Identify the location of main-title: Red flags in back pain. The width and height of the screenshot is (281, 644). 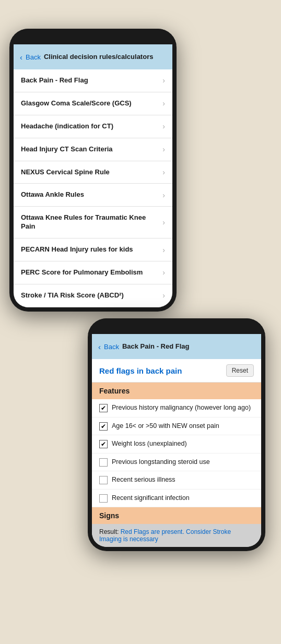
(140, 371).